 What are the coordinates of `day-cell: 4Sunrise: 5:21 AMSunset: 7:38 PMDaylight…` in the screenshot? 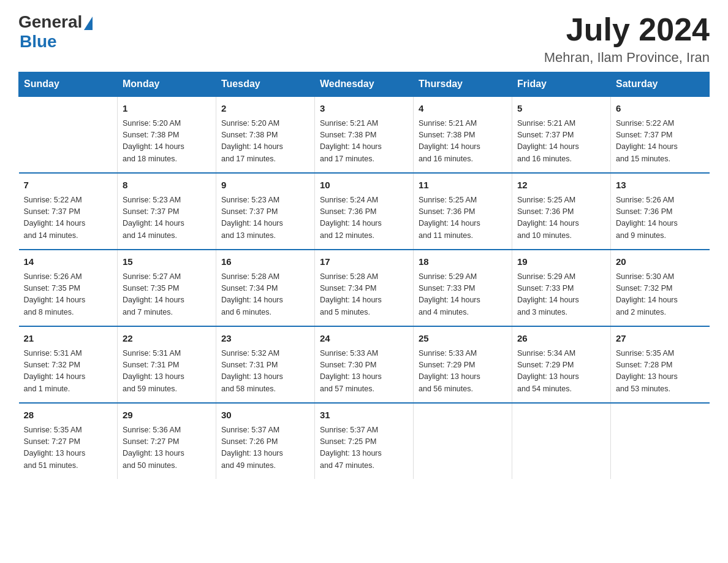 It's located at (463, 135).